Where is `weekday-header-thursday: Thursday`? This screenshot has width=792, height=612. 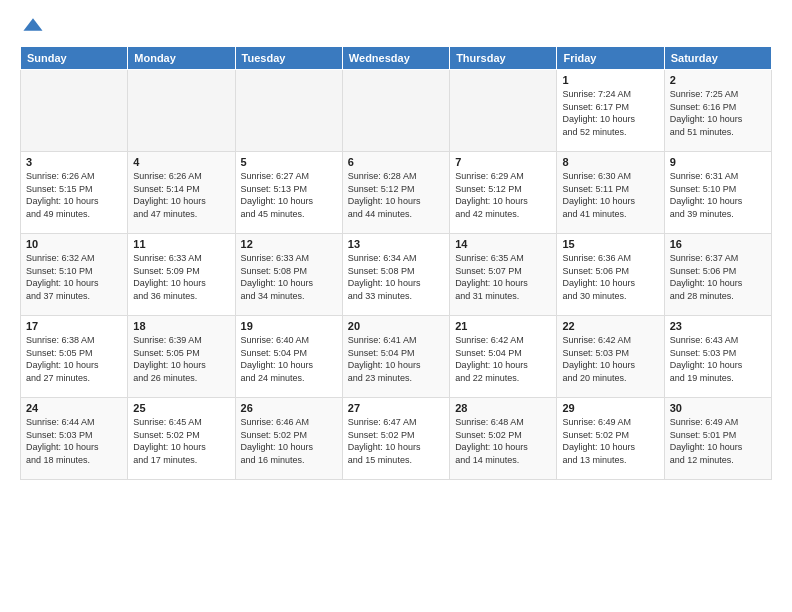
weekday-header-thursday: Thursday is located at coordinates (504, 58).